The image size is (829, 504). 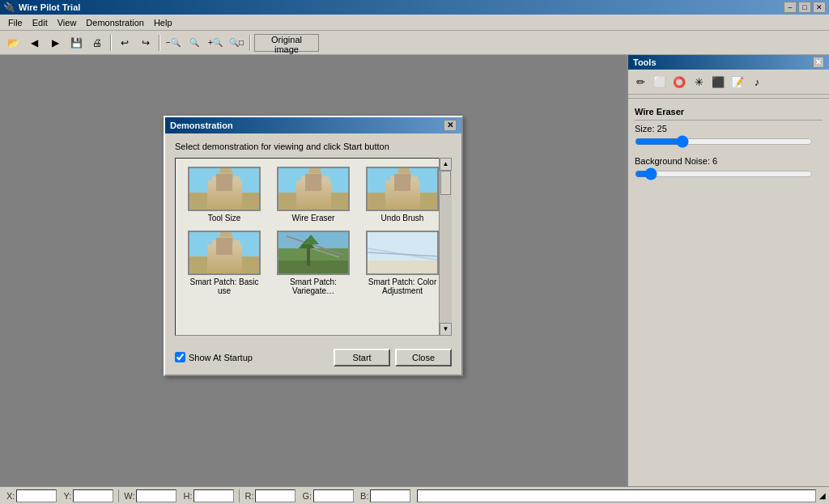 What do you see at coordinates (805, 7) in the screenshot?
I see `title-bar-controls: – □ ✕` at bounding box center [805, 7].